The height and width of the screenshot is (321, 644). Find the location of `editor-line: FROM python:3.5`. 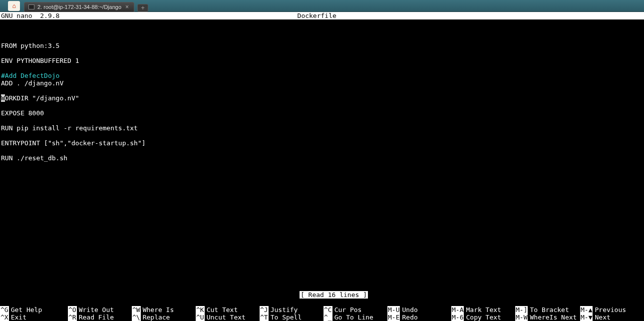

editor-line: FROM python:3.5 is located at coordinates (322, 46).